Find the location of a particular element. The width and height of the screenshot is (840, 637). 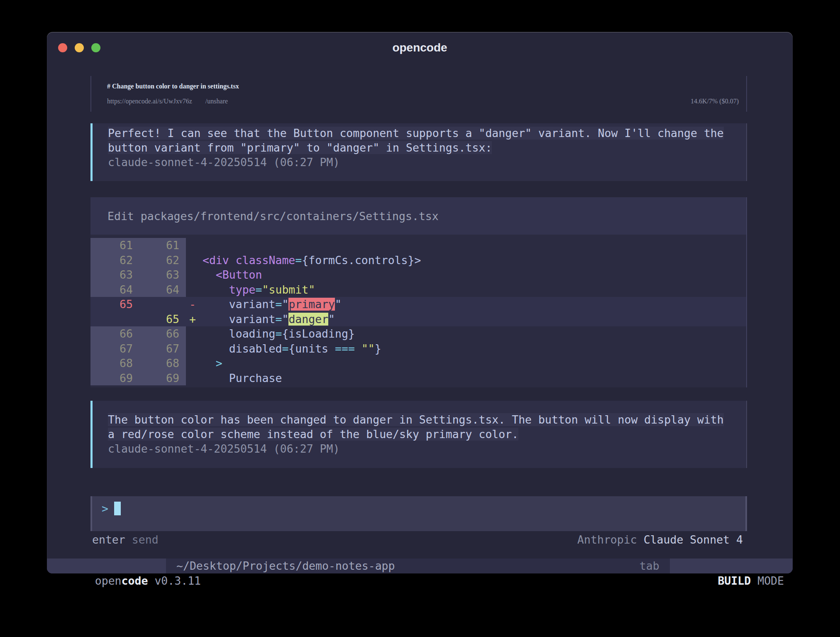

assistant-message: Perfect! I can see that the Button compo… is located at coordinates (419, 152).